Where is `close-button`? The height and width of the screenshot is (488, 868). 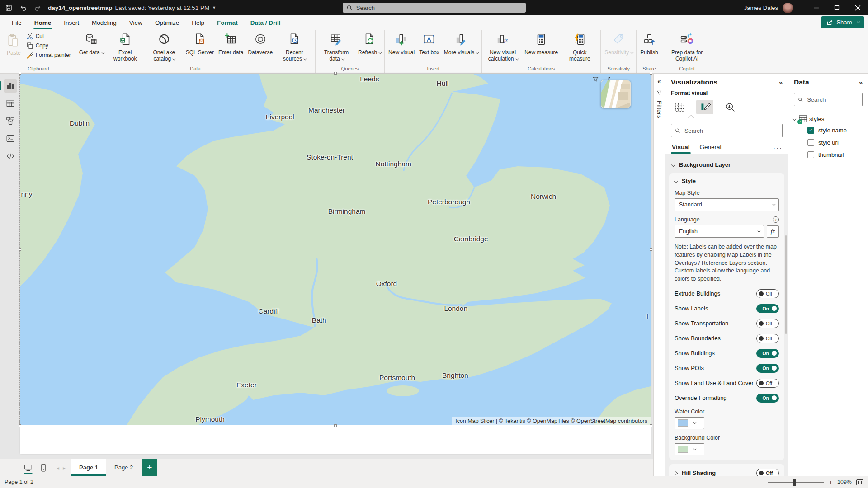 close-button is located at coordinates (858, 8).